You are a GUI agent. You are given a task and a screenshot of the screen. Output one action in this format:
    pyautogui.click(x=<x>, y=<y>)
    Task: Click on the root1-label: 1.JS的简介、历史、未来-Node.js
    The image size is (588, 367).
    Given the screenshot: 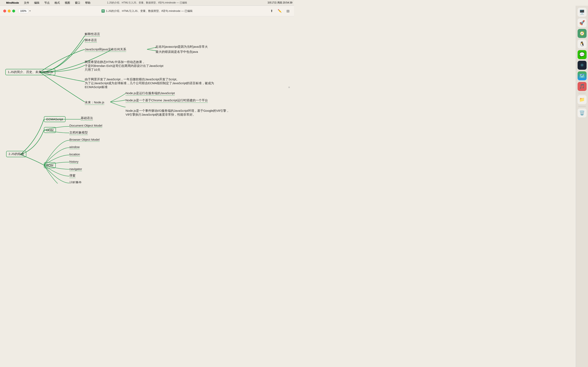 What is the action you would take?
    pyautogui.click(x=30, y=72)
    